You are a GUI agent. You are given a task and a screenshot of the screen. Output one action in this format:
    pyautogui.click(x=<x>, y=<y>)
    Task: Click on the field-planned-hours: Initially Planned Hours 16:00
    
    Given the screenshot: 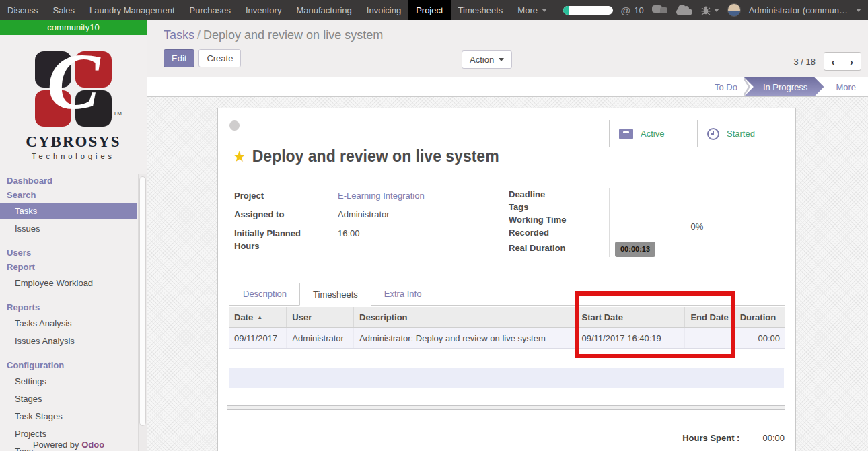 What is the action you would take?
    pyautogui.click(x=364, y=242)
    